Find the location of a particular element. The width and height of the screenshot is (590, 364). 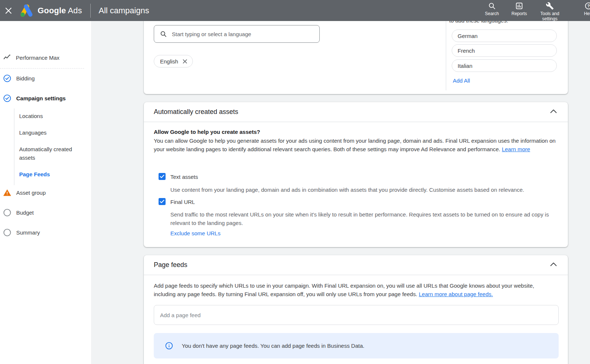

search-nav-label: Search is located at coordinates (492, 14).